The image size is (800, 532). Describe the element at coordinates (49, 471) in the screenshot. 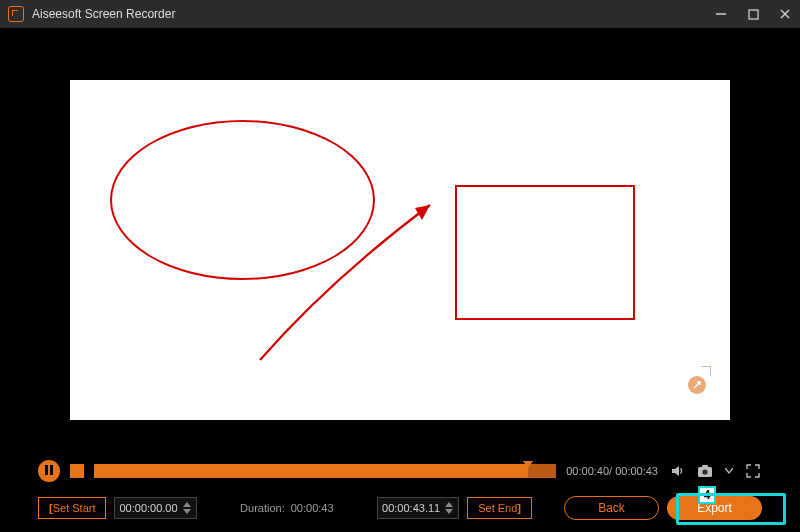

I see `pause-button` at that location.